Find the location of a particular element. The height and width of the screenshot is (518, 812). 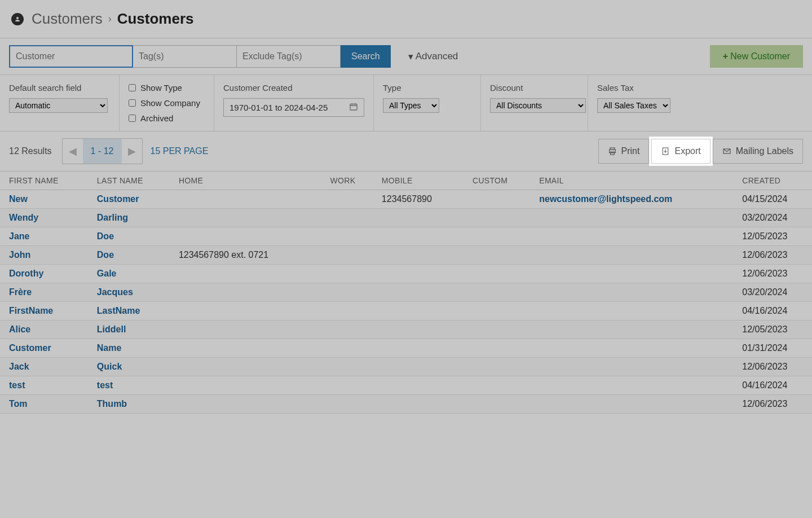

last-name-link: Thumb is located at coordinates (112, 404).